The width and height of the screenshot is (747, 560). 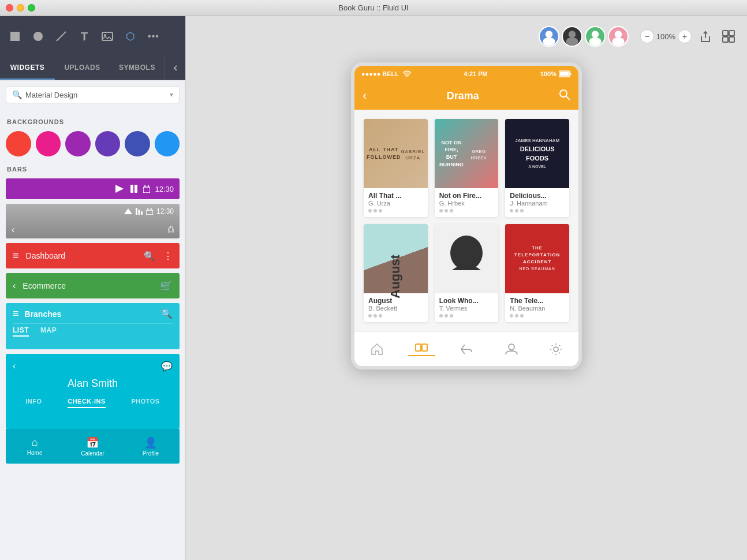 I want to click on bar-red-menu-icon: ≡, so click(x=16, y=256).